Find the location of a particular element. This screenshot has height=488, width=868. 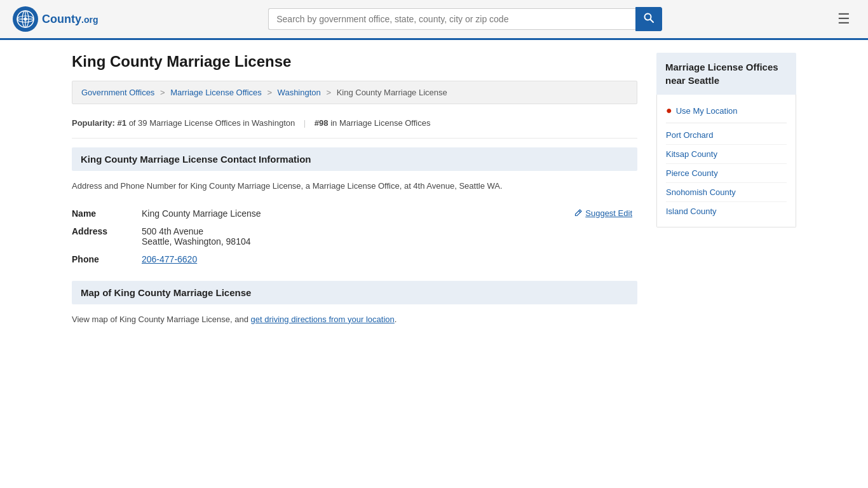

search-input is located at coordinates (452, 19).